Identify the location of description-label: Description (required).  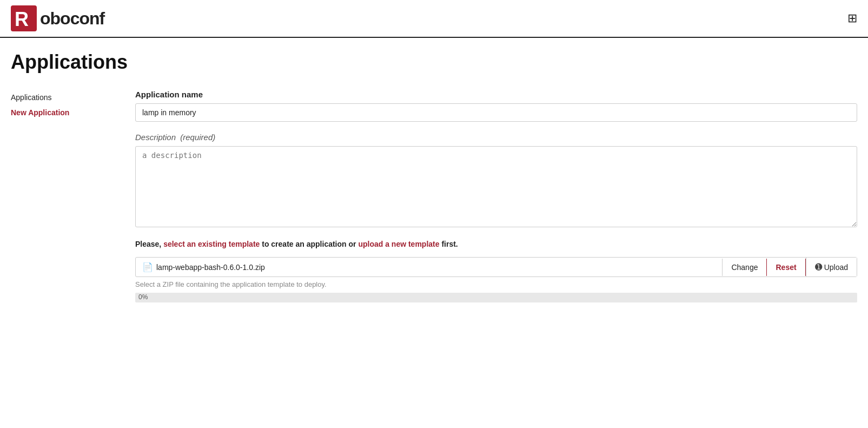
(496, 137).